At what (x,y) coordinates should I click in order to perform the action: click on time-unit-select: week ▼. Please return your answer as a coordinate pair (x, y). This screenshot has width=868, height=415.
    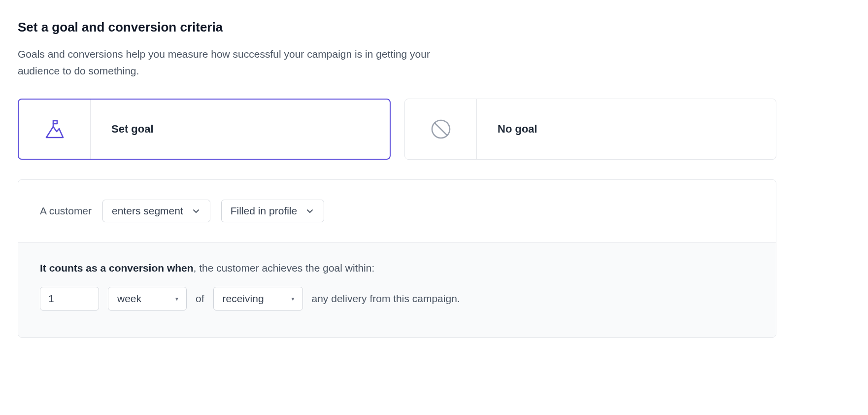
    Looking at the image, I should click on (147, 299).